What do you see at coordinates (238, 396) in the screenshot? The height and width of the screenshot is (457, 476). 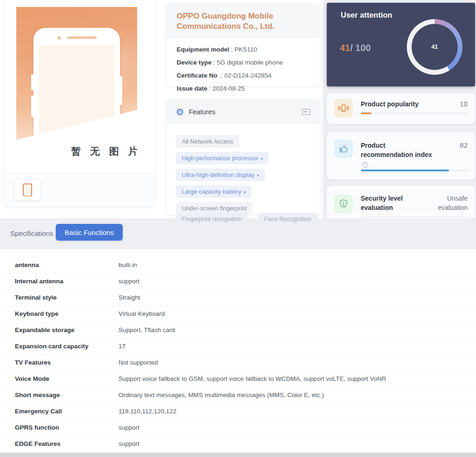 I see `spec-table-row: Short messageOrdinary text messages, MMS…` at bounding box center [238, 396].